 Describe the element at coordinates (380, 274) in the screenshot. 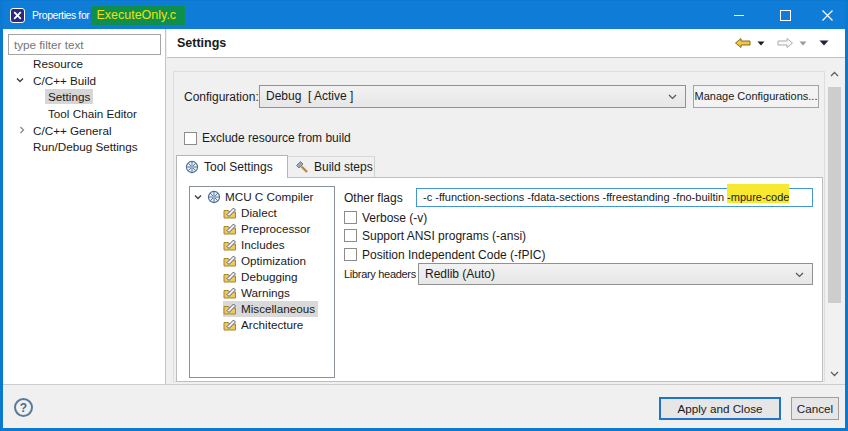

I see `library-headers-label: Library headers` at that location.